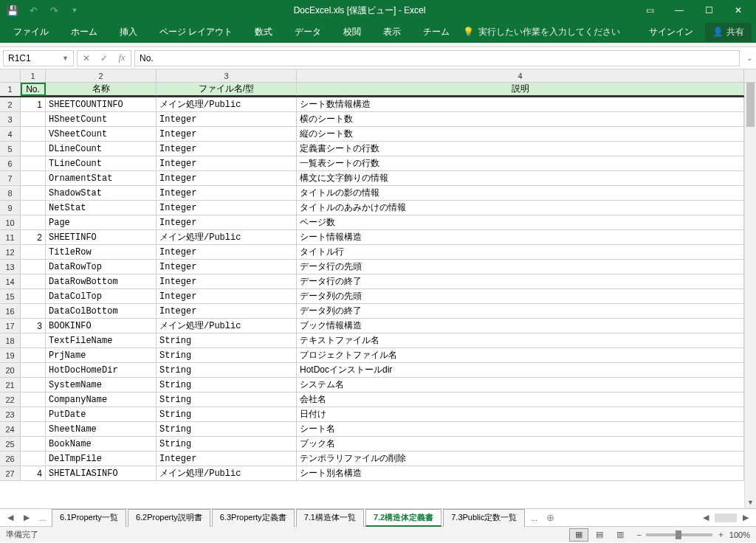  Describe the element at coordinates (10, 89) in the screenshot. I see `row-header: 1` at that location.